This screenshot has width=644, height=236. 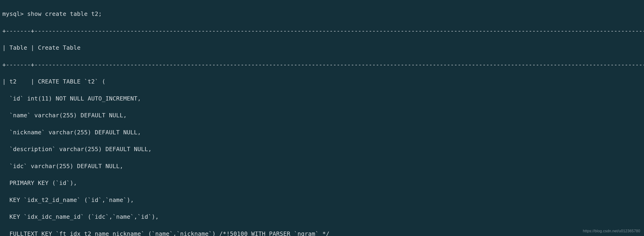 What do you see at coordinates (322, 82) in the screenshot?
I see `create-table-row-start: | t2 | CREATE TABLE `t2` (` at bounding box center [322, 82].